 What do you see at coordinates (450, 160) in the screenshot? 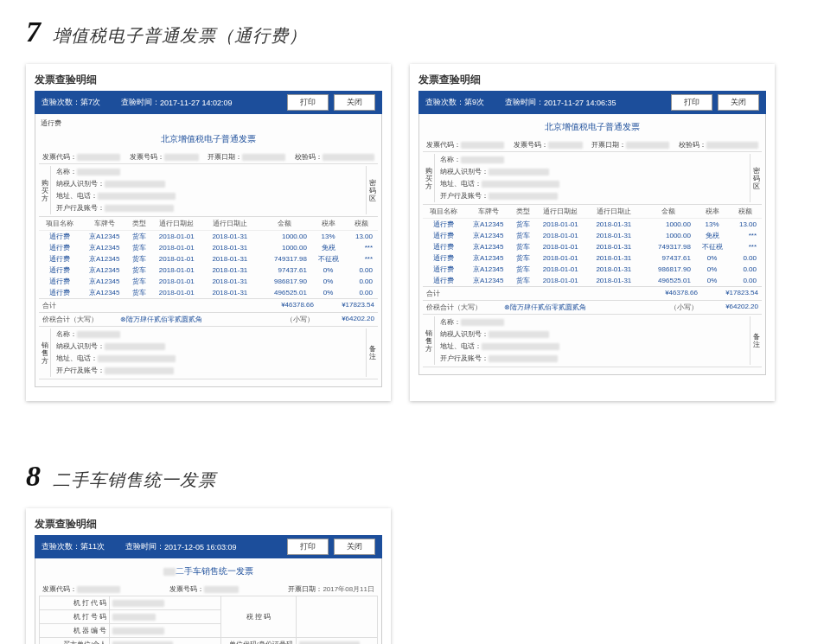
I see `buyer-name-label: 名称：` at bounding box center [450, 160].